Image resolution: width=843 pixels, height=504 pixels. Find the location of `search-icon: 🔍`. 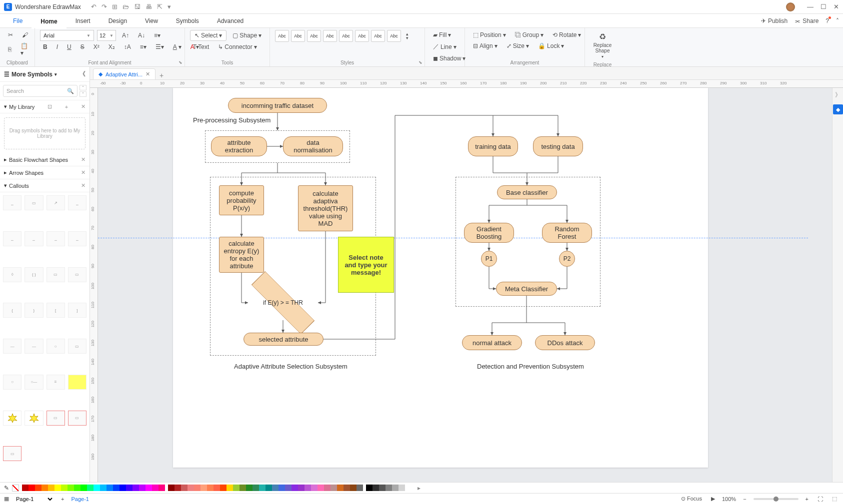

search-icon: 🔍 is located at coordinates (70, 91).